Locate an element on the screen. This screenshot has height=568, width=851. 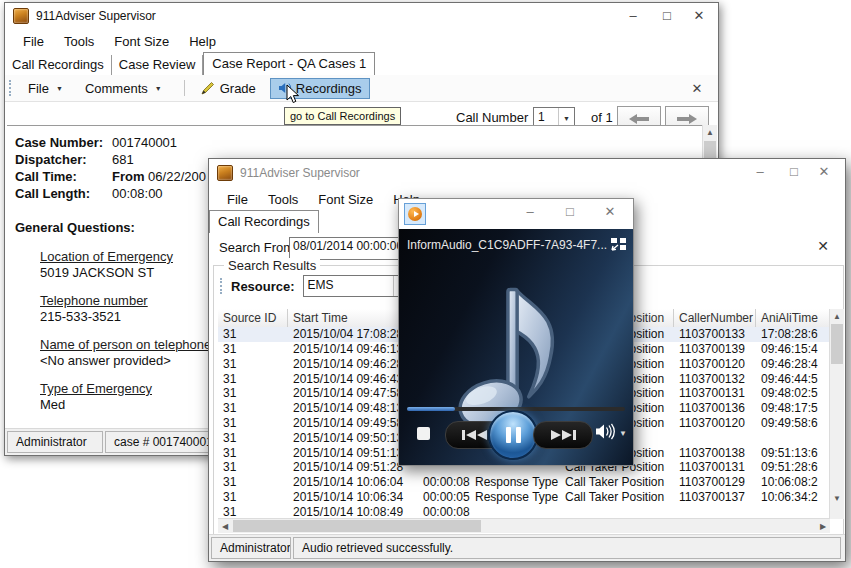
recordings-button: Recordings is located at coordinates (320, 88).